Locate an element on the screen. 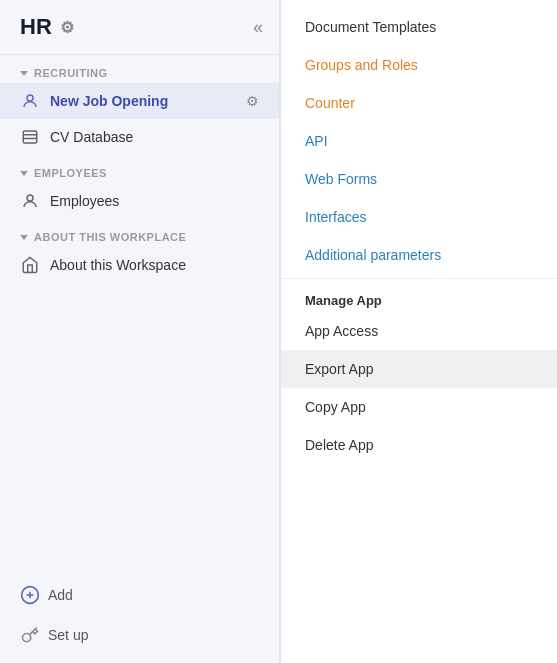 The image size is (557, 663). sidebar-item-employees: Employees is located at coordinates (140, 201).